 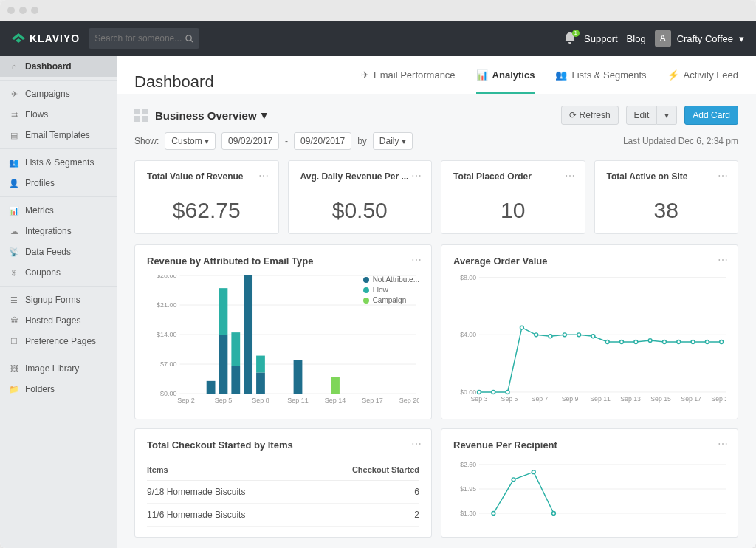 What do you see at coordinates (391, 291) in the screenshot?
I see `chart-legend: Not Attribute...FlowCampaign` at bounding box center [391, 291].